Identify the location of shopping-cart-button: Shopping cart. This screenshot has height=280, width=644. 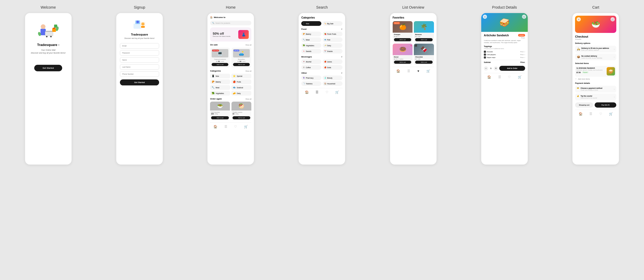
(584, 105).